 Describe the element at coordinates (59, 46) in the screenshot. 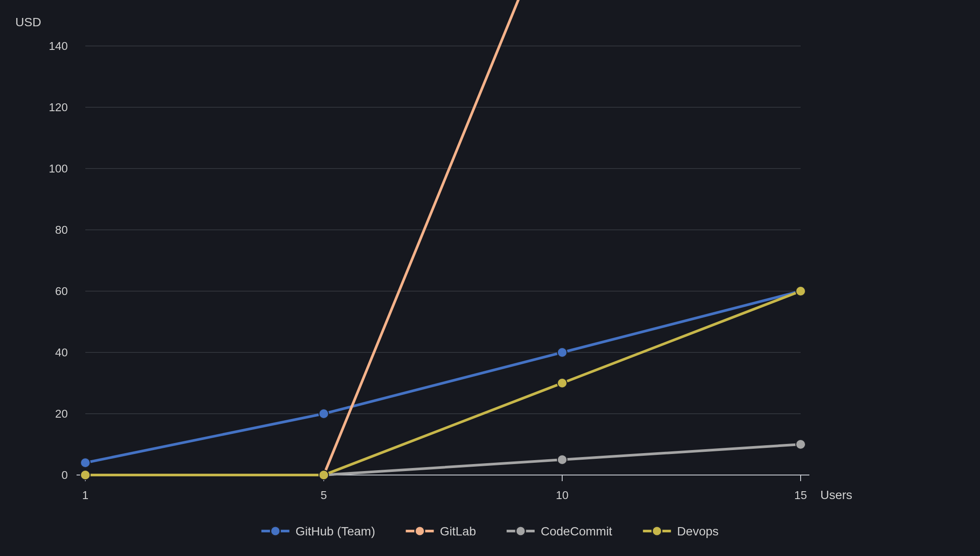

I see `y-tick-label: 140` at that location.